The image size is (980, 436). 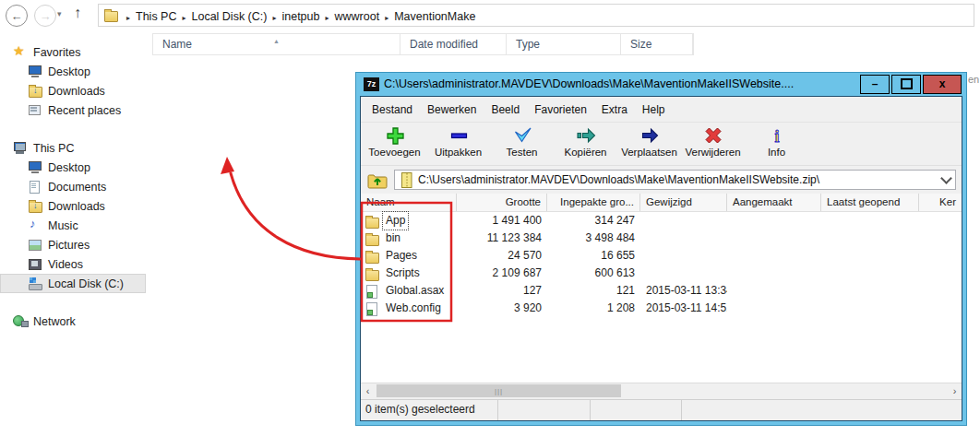 I want to click on sidebar-item-label: Desktop, so click(x=69, y=168).